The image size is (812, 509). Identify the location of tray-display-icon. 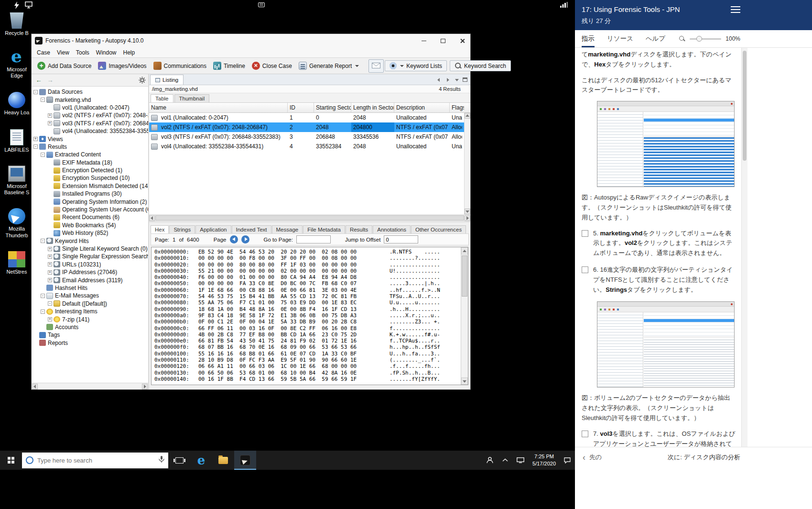
(520, 460).